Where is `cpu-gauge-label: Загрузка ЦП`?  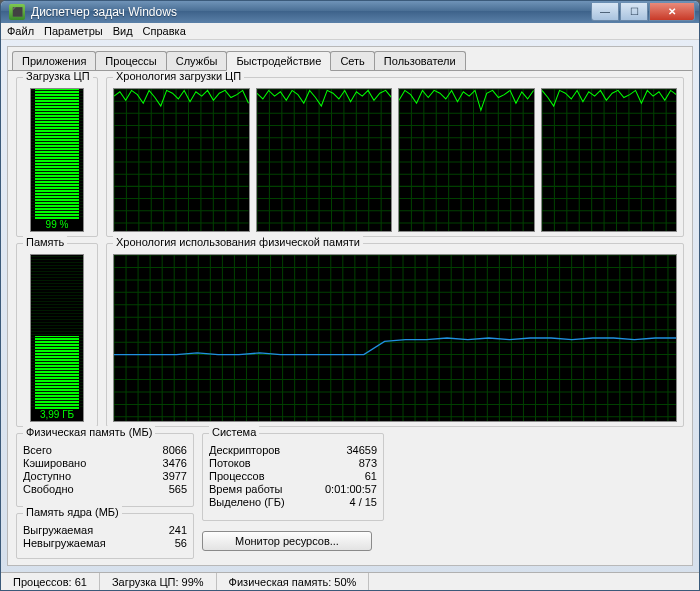
cpu-gauge-label: Загрузка ЦП is located at coordinates (58, 76).